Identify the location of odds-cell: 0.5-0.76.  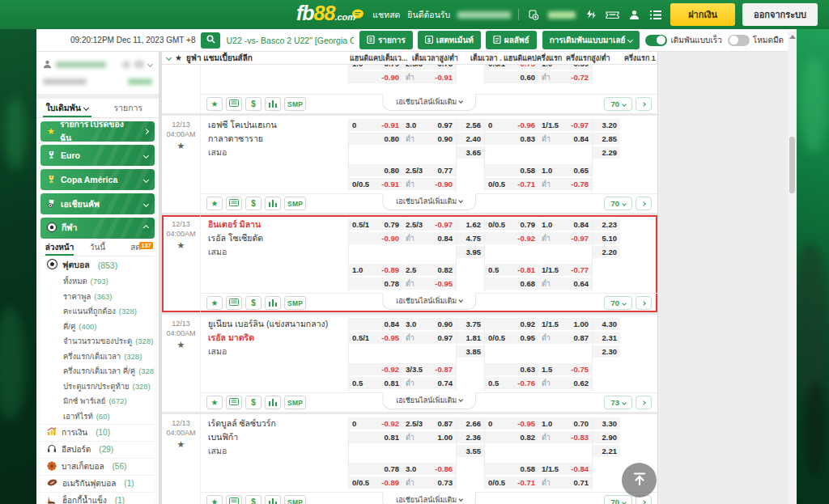
(512, 383).